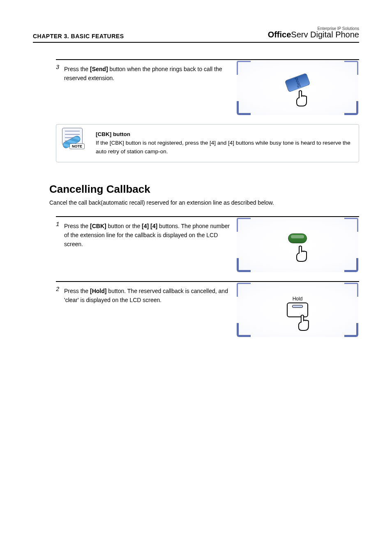 The image size is (392, 554). I want to click on note-title: [CBK] button, so click(113, 134).